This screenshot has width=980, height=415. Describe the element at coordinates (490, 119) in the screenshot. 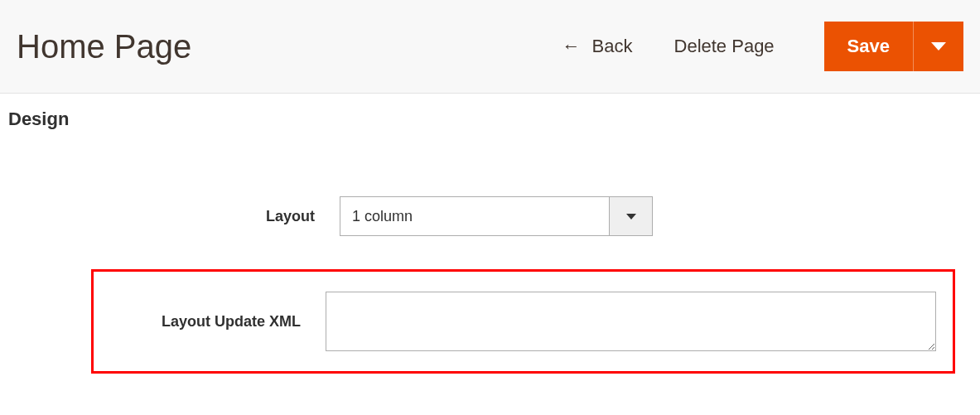

I see `section-title: Design` at that location.